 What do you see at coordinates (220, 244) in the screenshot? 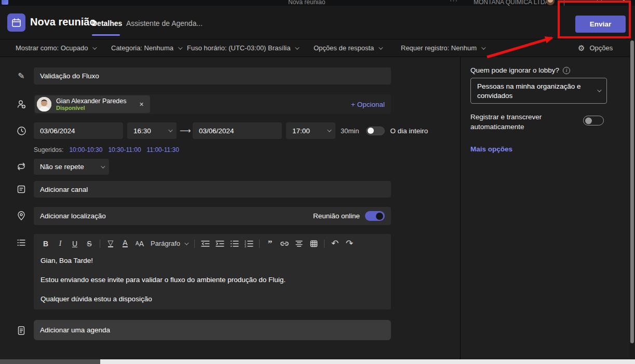
I see `indent-button` at bounding box center [220, 244].